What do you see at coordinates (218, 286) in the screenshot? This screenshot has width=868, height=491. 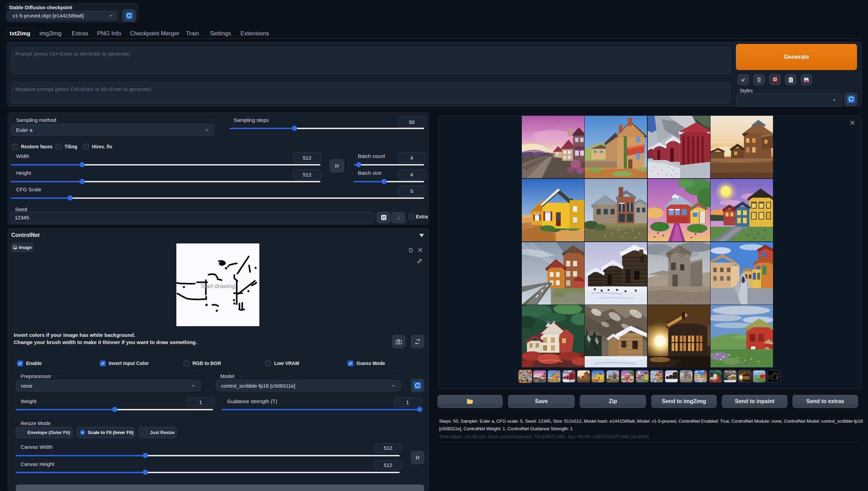 I see `svg-text: Start drawing` at bounding box center [218, 286].